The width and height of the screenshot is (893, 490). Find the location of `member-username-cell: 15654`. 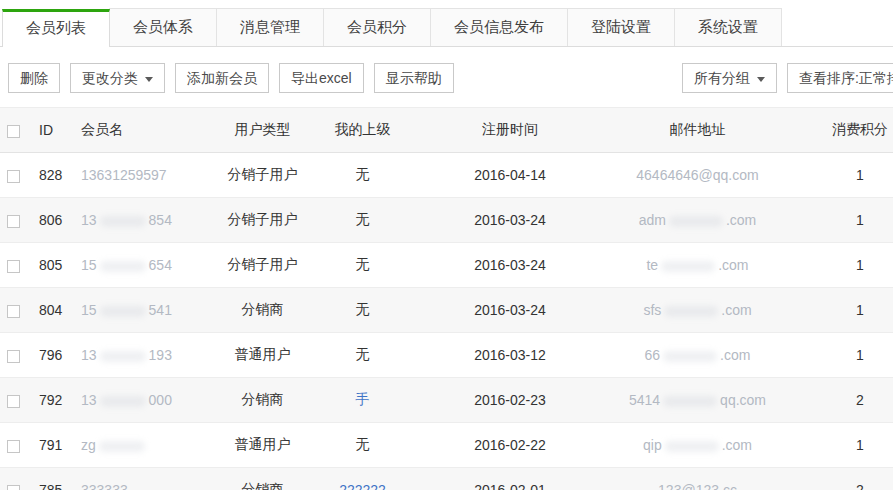

member-username-cell: 15654 is located at coordinates (148, 266).